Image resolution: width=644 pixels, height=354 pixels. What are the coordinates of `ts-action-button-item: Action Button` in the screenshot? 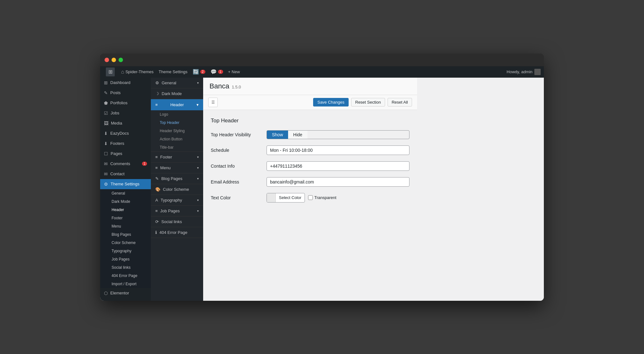 It's located at (177, 139).